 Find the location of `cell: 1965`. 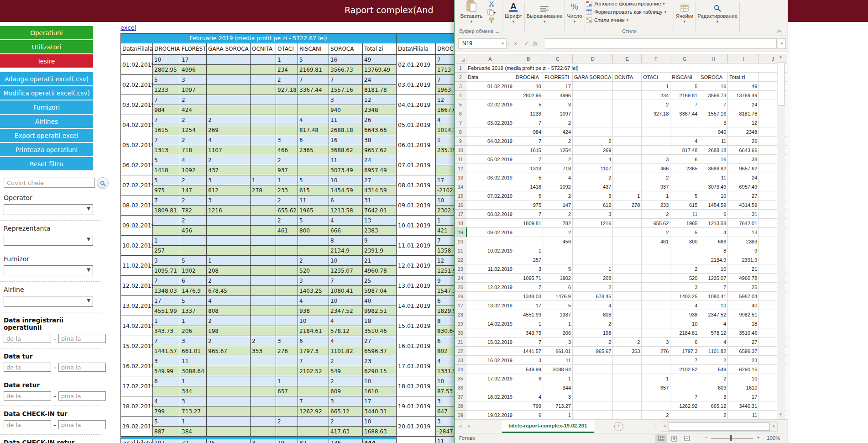

cell: 1965 is located at coordinates (685, 223).